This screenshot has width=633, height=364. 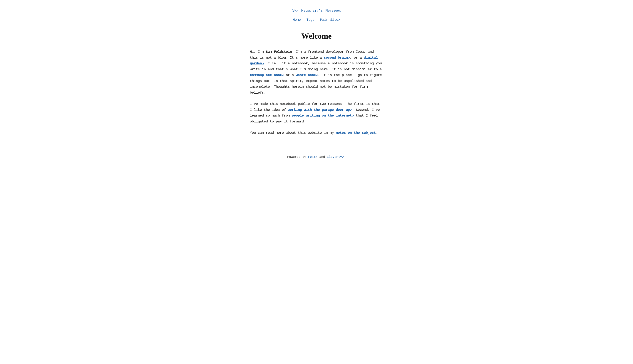 What do you see at coordinates (317, 157) in the screenshot?
I see `page-footer: Powered by Foam↗ and Eleventy↗.` at bounding box center [317, 157].